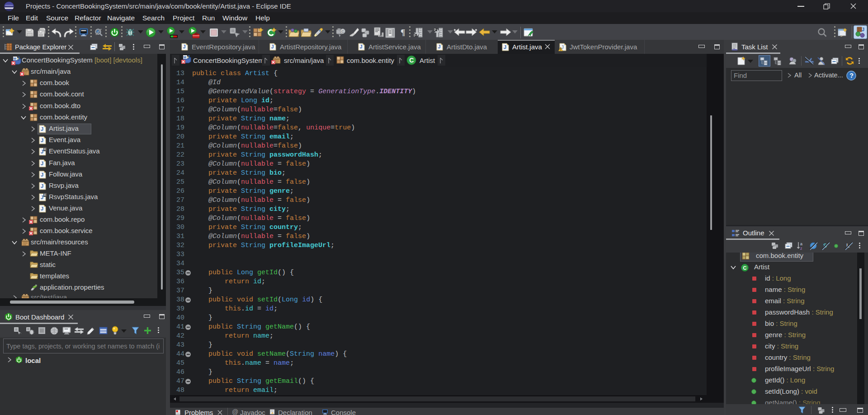 The image size is (868, 415). Describe the element at coordinates (184, 57) in the screenshot. I see `svg-text: M` at that location.